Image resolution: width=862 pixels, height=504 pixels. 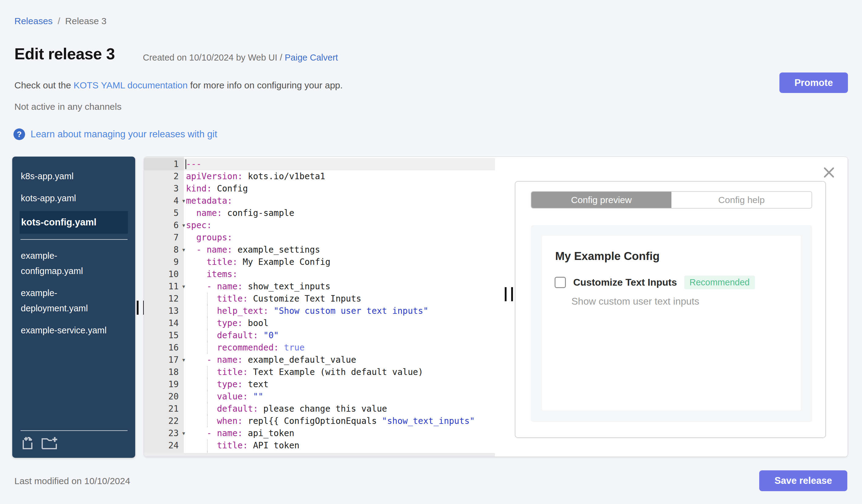 I want to click on resize-handle-right, so click(x=509, y=294).